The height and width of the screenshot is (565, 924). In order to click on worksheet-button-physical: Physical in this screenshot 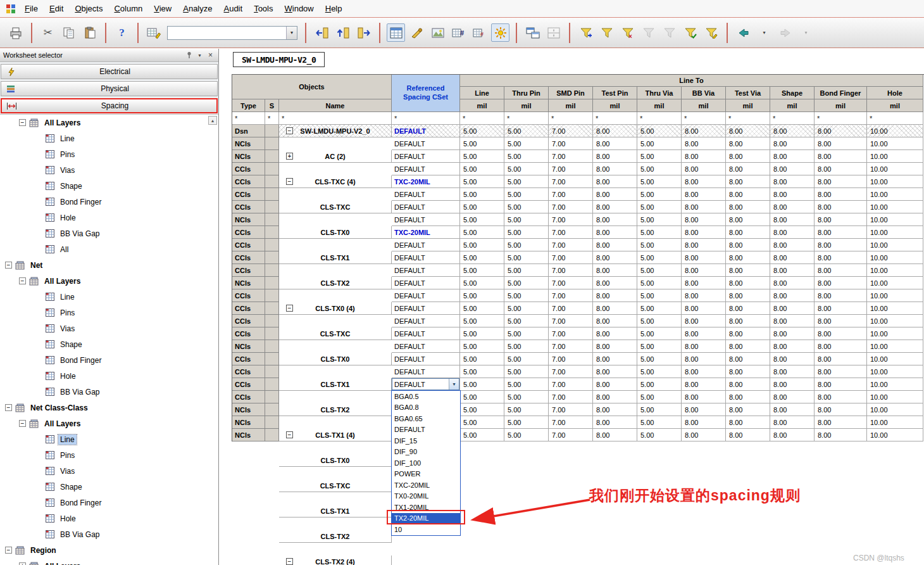, I will do `click(109, 89)`.